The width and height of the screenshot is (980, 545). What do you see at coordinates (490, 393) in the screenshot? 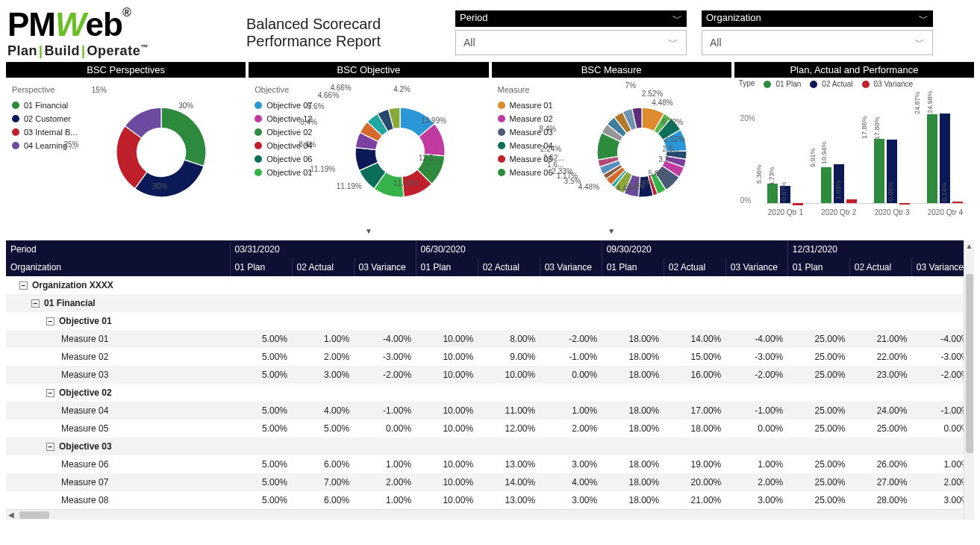
I see `table-group-row: −Objective 02` at bounding box center [490, 393].